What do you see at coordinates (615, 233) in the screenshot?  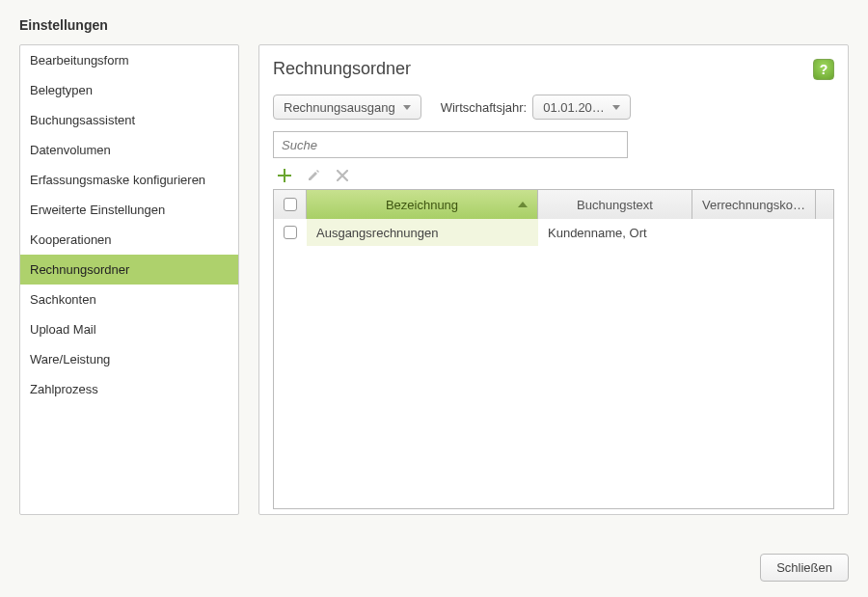 I see `row-cell-booking-text: Kundenname, Ort` at bounding box center [615, 233].